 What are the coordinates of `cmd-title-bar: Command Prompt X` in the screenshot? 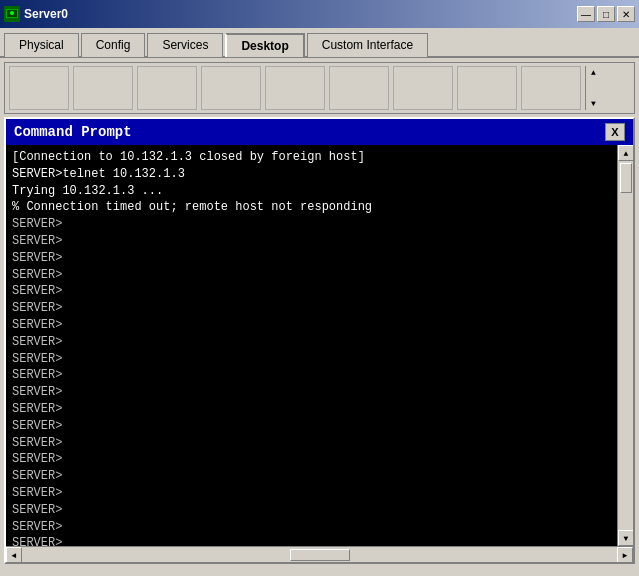 It's located at (320, 132).